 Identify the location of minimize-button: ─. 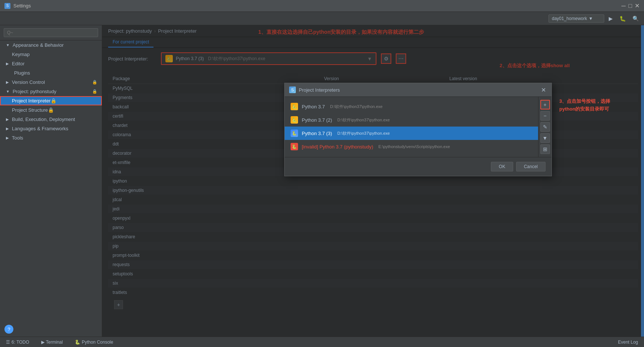
(624, 6).